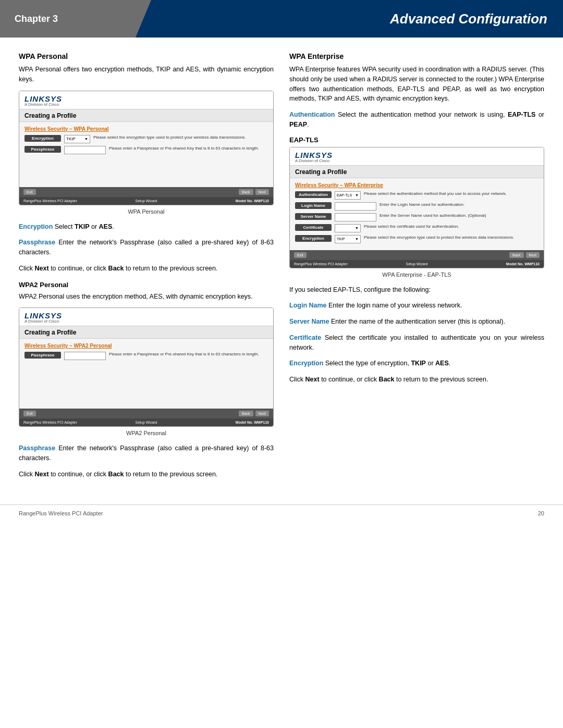  I want to click on wpa-personal-screen: LINKSYS A Division of Cisco Creating a P…, so click(146, 148).